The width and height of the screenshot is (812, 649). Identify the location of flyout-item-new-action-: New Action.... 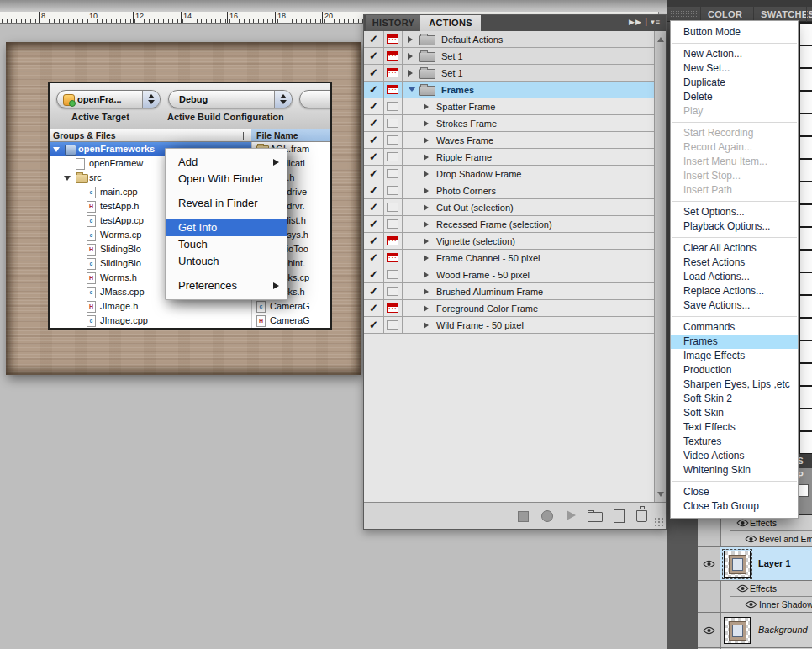
(735, 54).